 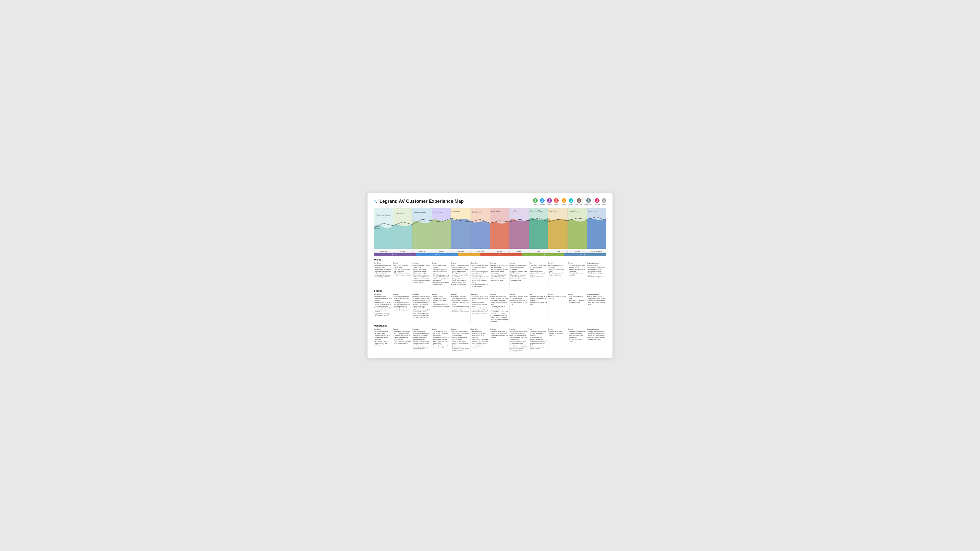 I want to click on col-header: Invoice, so click(x=558, y=329).